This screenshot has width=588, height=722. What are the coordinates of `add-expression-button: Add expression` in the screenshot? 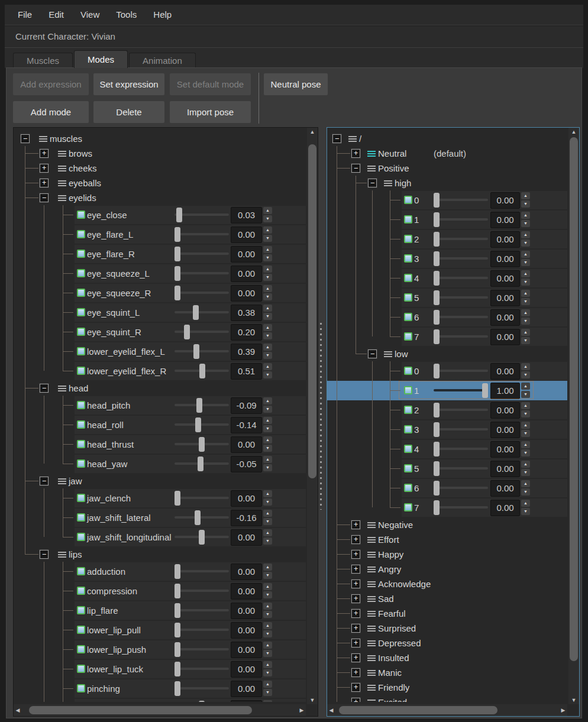 It's located at (51, 84).